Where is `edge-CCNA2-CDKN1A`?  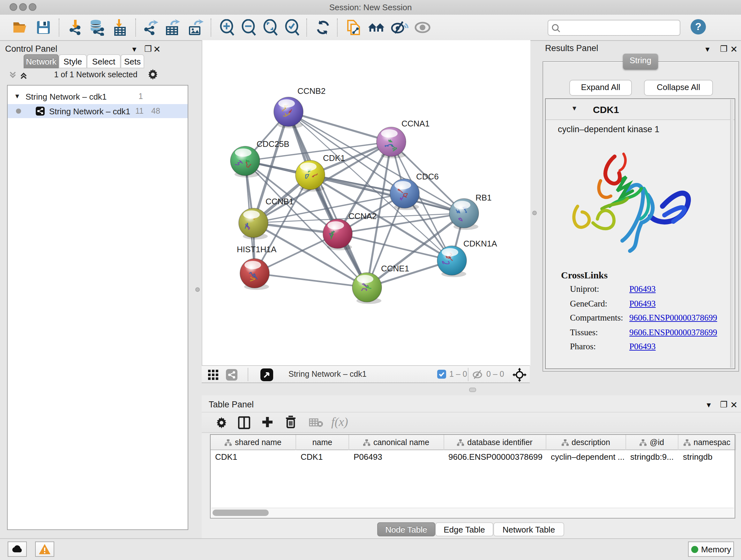
edge-CCNA2-CDKN1A is located at coordinates (395, 247).